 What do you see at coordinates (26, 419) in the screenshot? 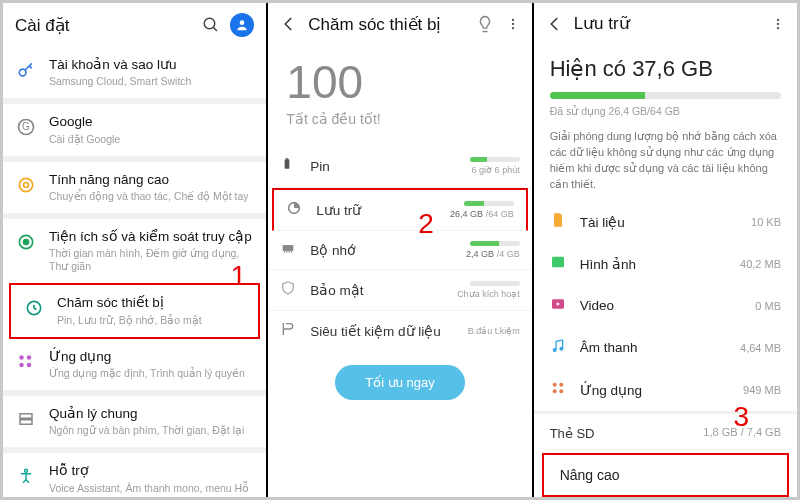
I see `general-icon` at bounding box center [26, 419].